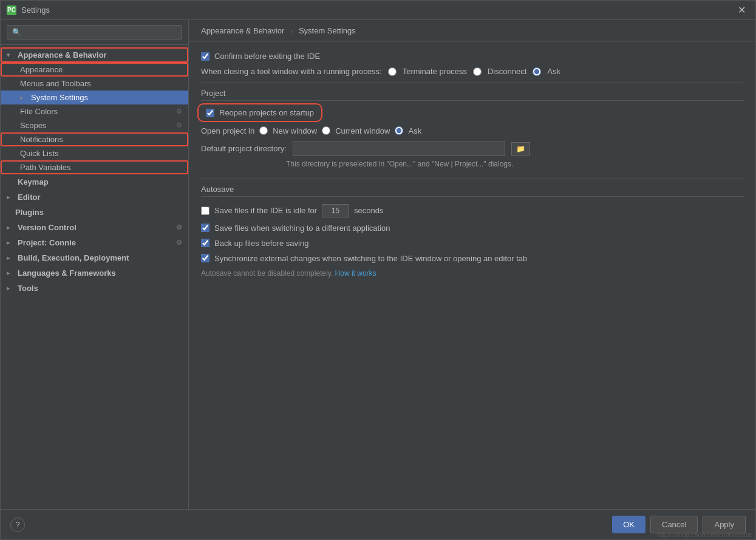 The image size is (756, 540). What do you see at coordinates (179, 125) in the screenshot?
I see `scopes-icon: ⚙` at bounding box center [179, 125].